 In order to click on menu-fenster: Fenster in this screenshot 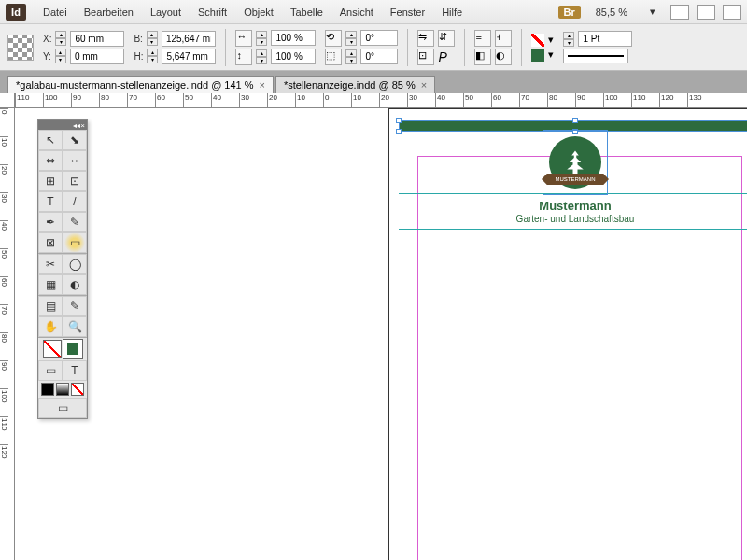, I will do `click(407, 12)`.